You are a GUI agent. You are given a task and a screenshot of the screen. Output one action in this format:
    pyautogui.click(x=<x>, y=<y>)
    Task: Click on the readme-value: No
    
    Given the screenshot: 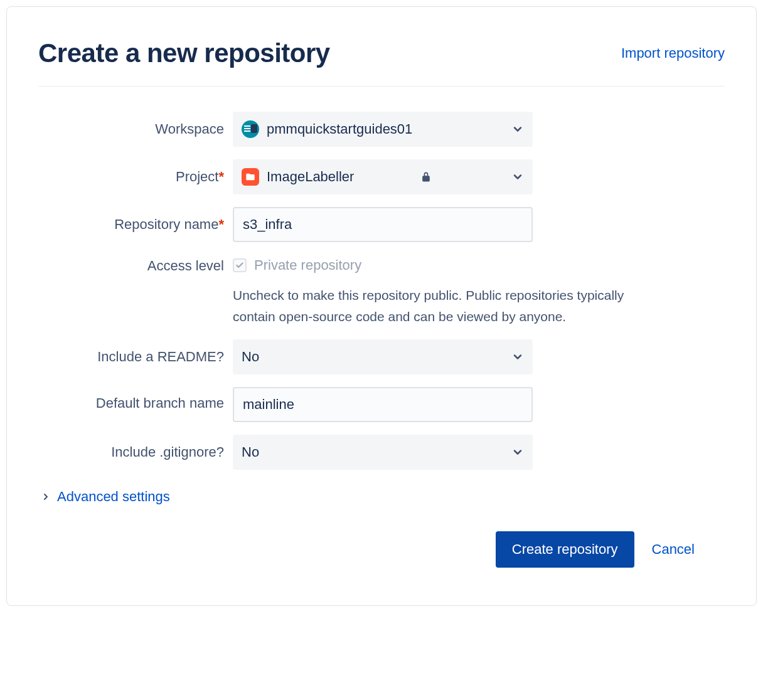 What is the action you would take?
    pyautogui.click(x=250, y=357)
    